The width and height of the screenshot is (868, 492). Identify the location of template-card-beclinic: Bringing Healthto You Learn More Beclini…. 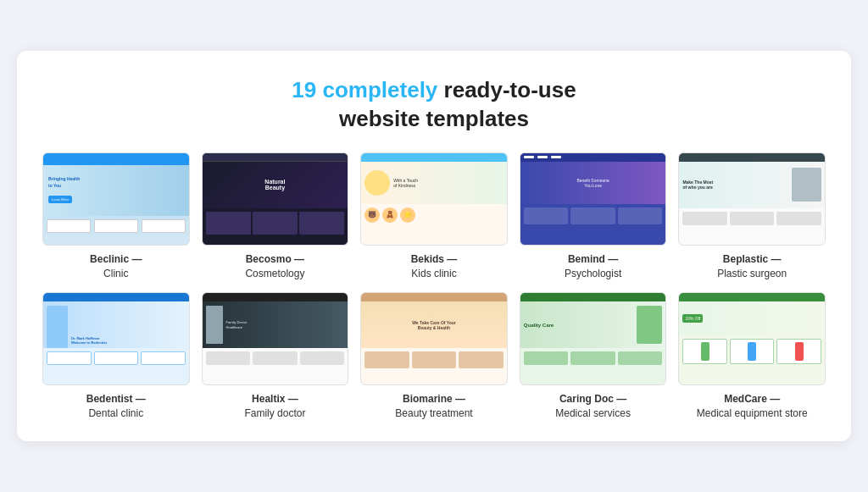
(116, 217).